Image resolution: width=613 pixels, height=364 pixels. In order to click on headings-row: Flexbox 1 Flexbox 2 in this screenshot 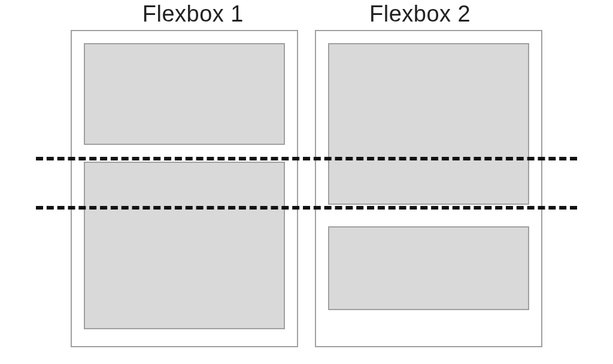, I will do `click(306, 14)`.